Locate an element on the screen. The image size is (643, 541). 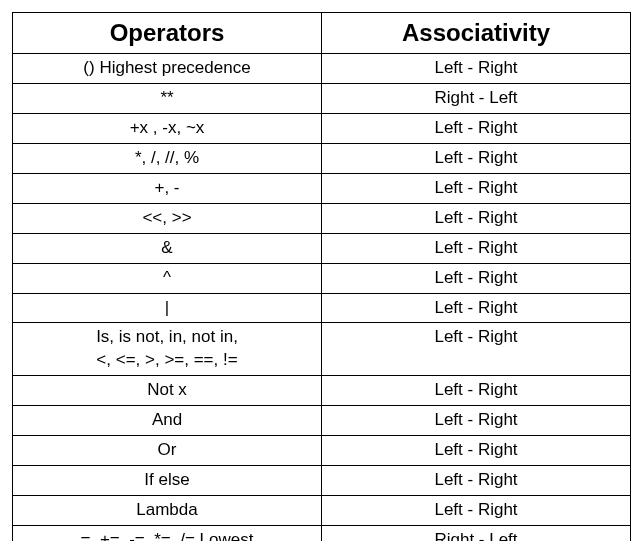
table-row: & Left - Right is located at coordinates (322, 248).